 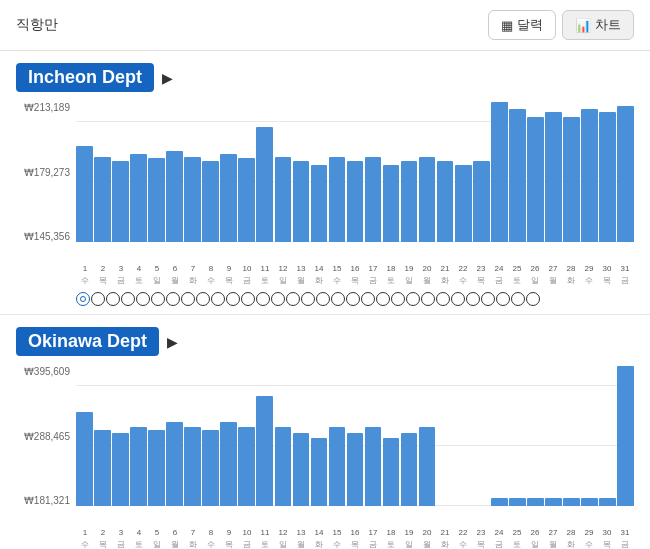 I want to click on active-dot, so click(x=83, y=299).